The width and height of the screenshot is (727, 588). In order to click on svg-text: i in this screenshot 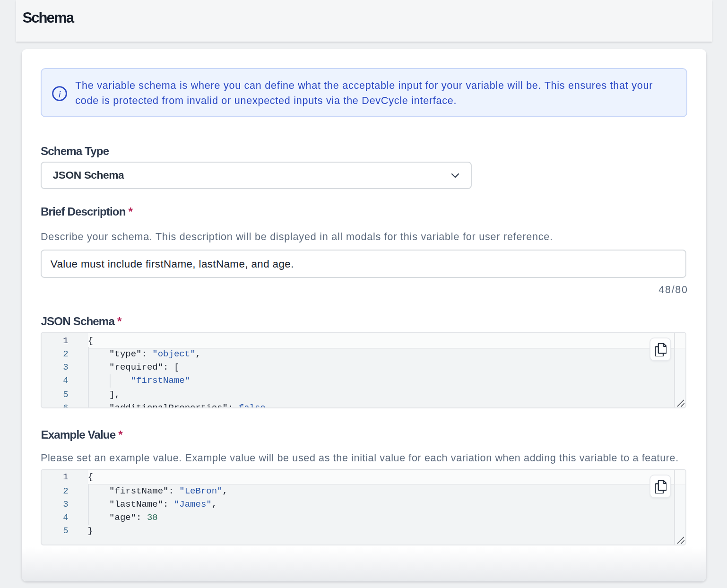, I will do `click(60, 94)`.